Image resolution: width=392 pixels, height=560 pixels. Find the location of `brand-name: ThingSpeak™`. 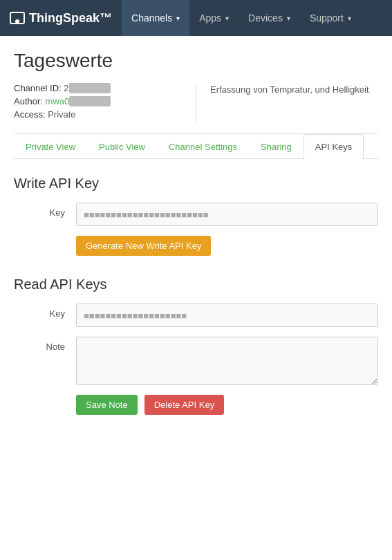

brand-name: ThingSpeak™ is located at coordinates (71, 18).